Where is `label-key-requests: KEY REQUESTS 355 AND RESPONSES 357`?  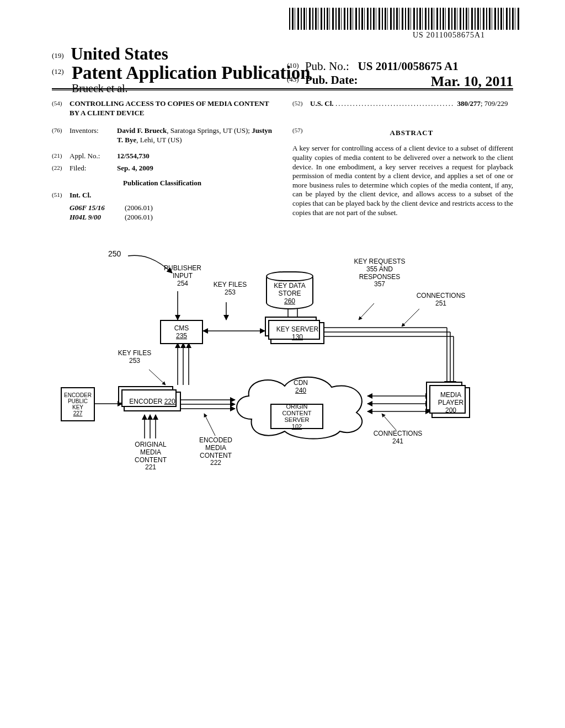
label-key-requests: KEY REQUESTS 355 AND RESPONSES 357 is located at coordinates (380, 274).